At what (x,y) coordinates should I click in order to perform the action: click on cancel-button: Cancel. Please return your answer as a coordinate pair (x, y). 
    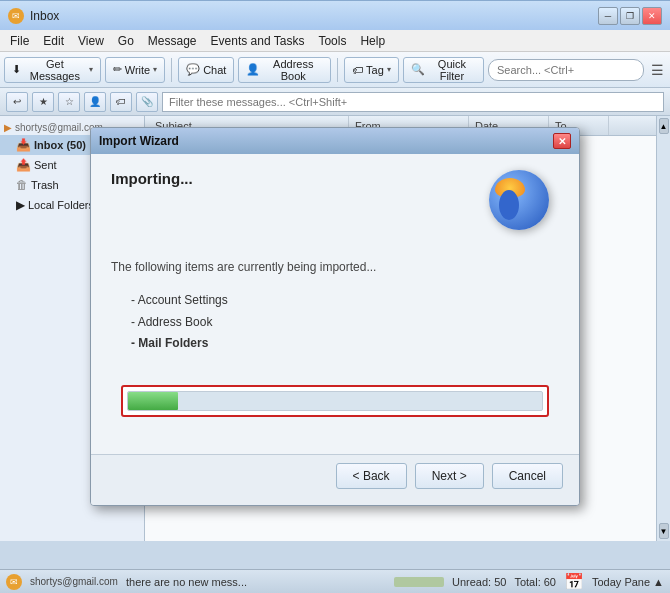
    Looking at the image, I should click on (528, 476).